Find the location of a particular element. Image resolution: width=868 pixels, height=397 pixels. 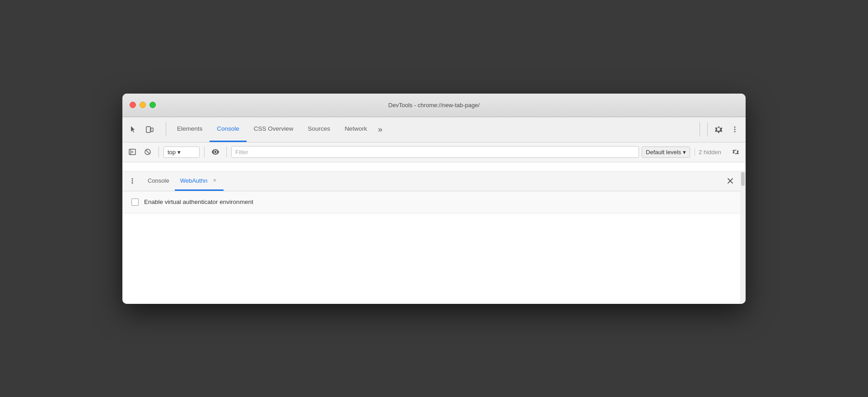

more-options-button is located at coordinates (735, 129).